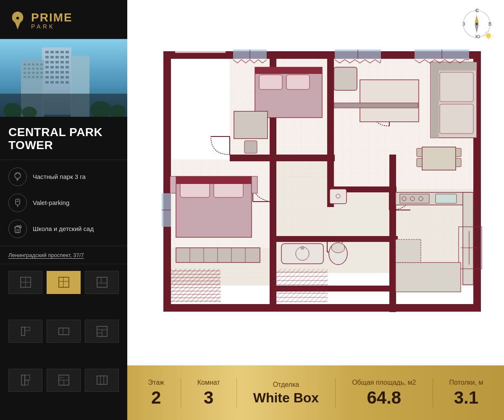 The height and width of the screenshot is (420, 504). What do you see at coordinates (209, 383) in the screenshot?
I see `rooms-label: Комнат` at bounding box center [209, 383].